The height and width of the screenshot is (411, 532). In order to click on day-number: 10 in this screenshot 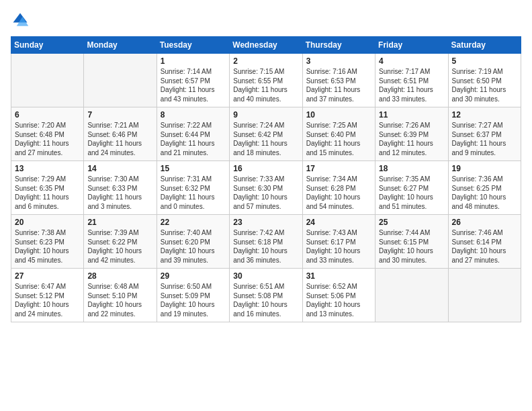, I will do `click(339, 115)`.